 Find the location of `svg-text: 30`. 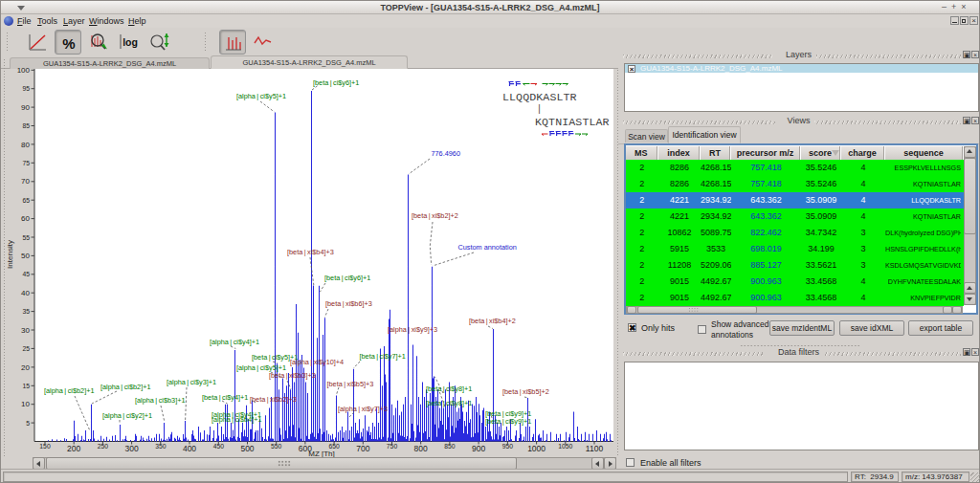

svg-text: 30 is located at coordinates (25, 331).